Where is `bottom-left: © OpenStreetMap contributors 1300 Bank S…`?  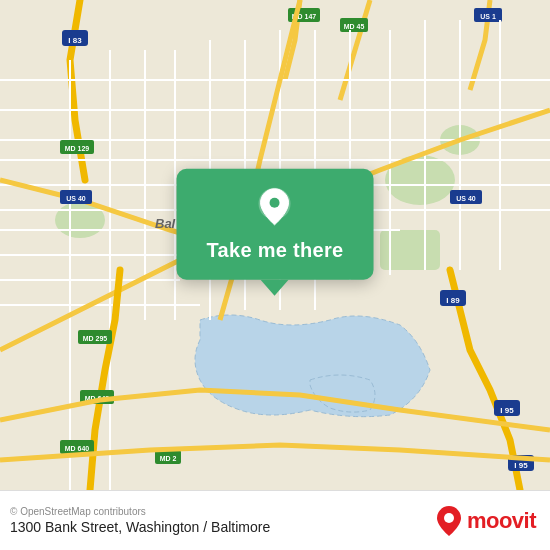 bottom-left: © OpenStreetMap contributors 1300 Bank S… is located at coordinates (140, 520).